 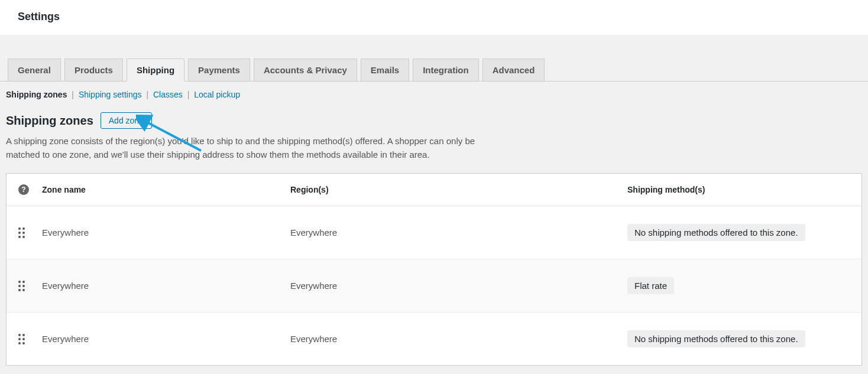 What do you see at coordinates (434, 190) in the screenshot?
I see `table-header-row: ? Zone name Region(s) Shipping method(s)` at bounding box center [434, 190].